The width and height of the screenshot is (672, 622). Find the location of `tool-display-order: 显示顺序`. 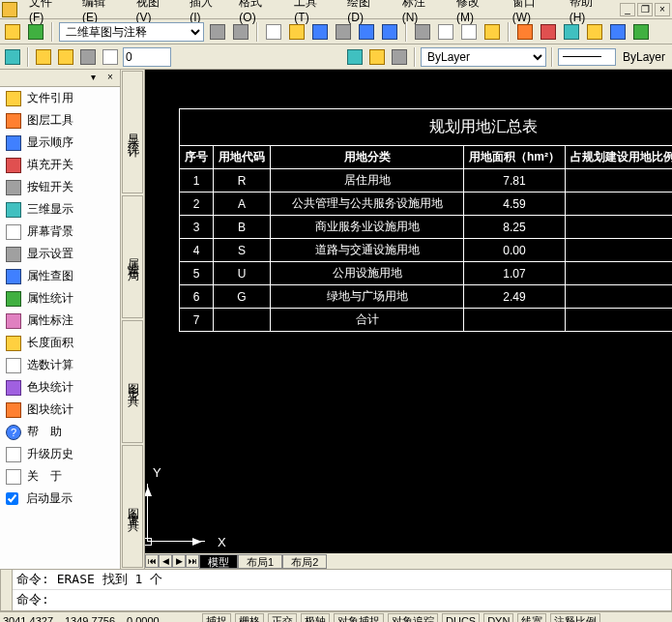

tool-display-order: 显示顺序 is located at coordinates (60, 143).